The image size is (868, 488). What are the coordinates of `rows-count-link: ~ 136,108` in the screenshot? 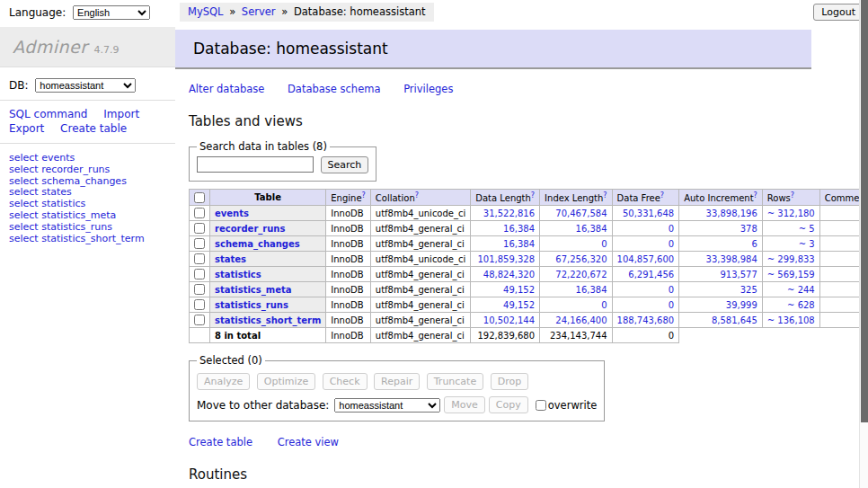 It's located at (791, 320).